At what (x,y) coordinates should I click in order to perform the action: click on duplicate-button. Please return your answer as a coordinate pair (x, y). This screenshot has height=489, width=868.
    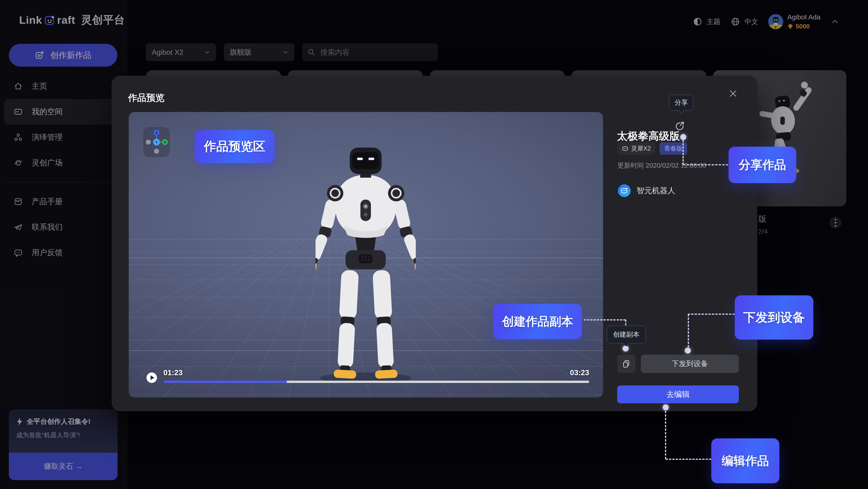
    Looking at the image, I should click on (626, 364).